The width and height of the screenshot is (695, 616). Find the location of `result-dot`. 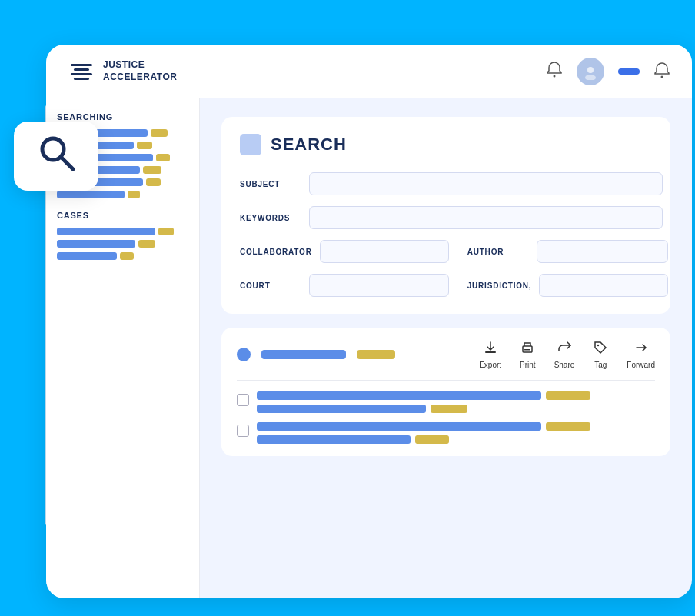

result-dot is located at coordinates (244, 355).